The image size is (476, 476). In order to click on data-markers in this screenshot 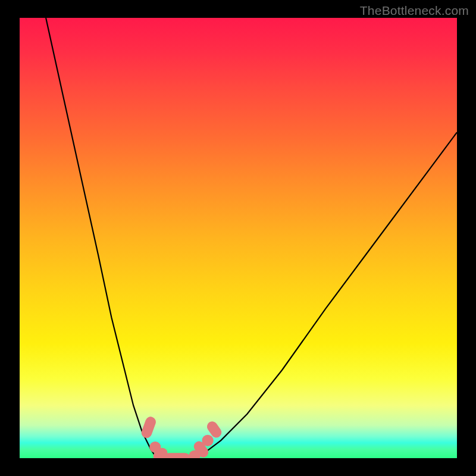, I will do `click(182, 437)`.